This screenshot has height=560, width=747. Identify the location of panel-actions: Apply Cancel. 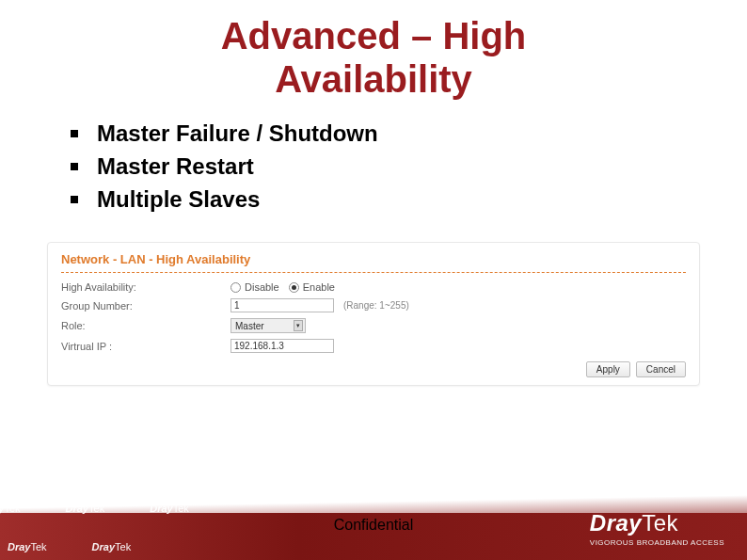
(374, 367).